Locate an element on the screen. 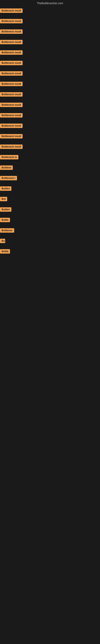 The height and width of the screenshot is (644, 100). bottleneck-badge: Bottlene is located at coordinates (6, 168).